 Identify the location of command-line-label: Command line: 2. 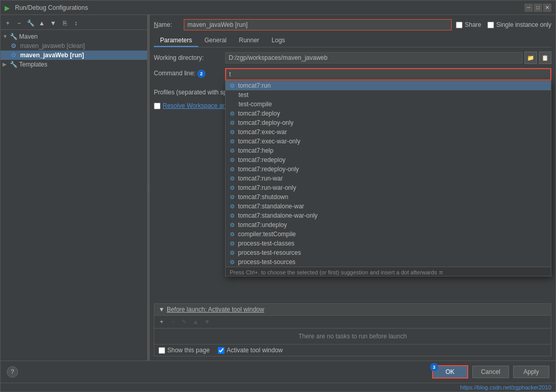
(187, 73).